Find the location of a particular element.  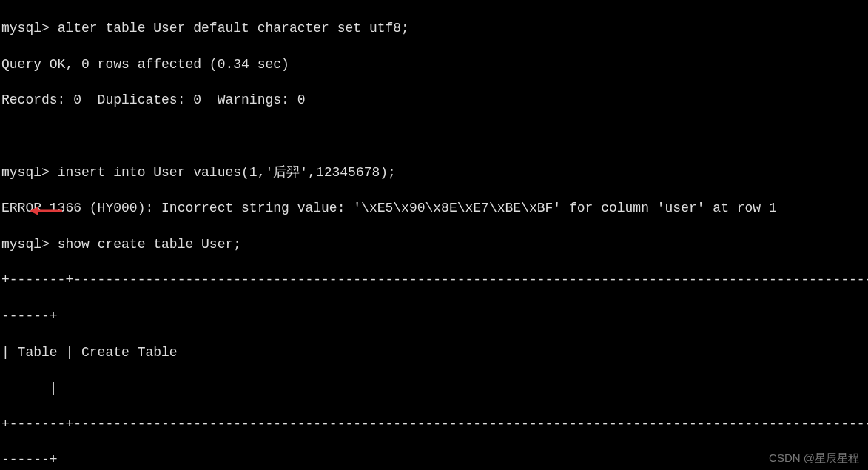

output-line: mysql> alter table User default characte… is located at coordinates (435, 28).